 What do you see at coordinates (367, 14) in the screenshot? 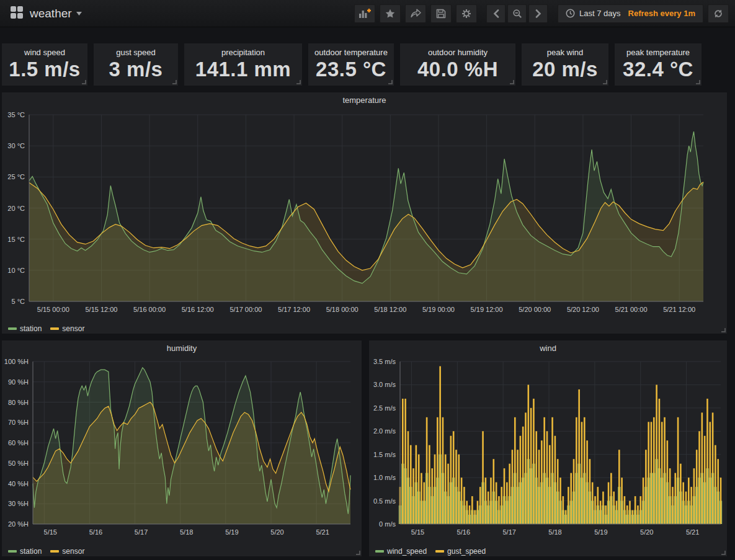
I see `navbar: weather` at bounding box center [367, 14].